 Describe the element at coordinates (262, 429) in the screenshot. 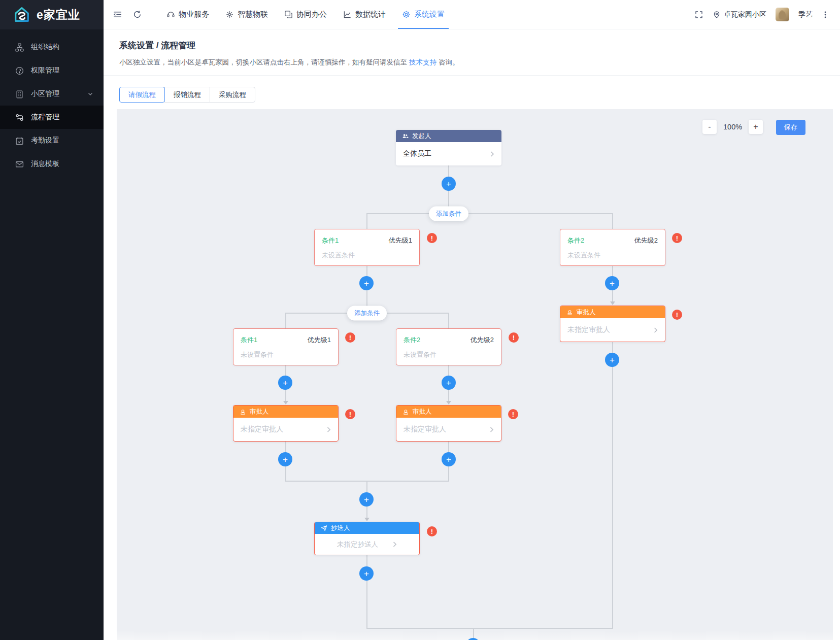

I see `approver-empty-text: 未指定审批人` at that location.